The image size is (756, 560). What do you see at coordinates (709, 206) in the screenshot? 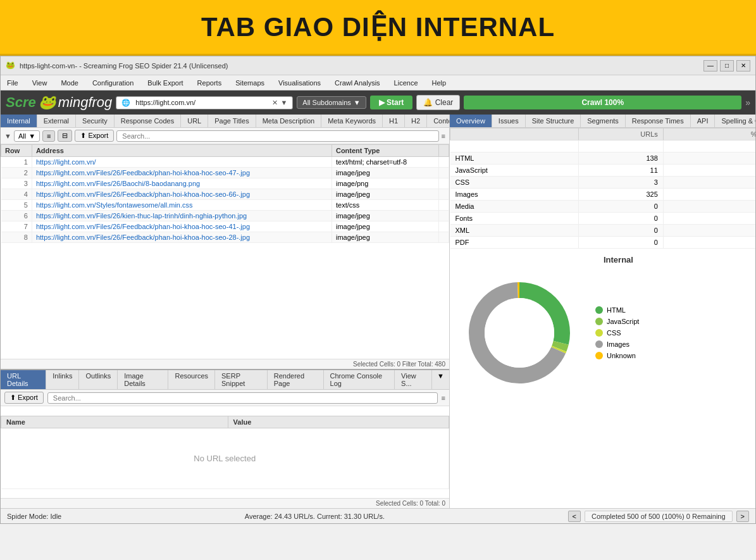
I see `overview-cell-pct: 0%` at bounding box center [709, 206].